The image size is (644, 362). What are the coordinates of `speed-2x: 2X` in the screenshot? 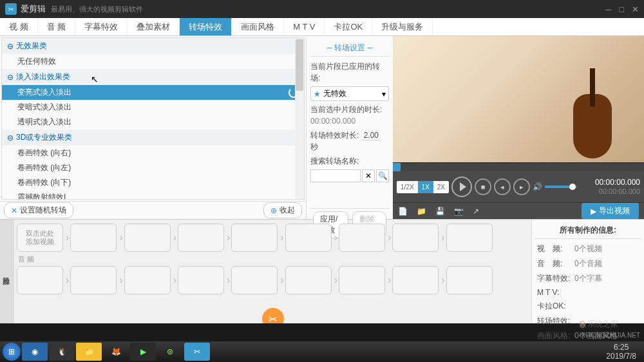 It's located at (441, 187).